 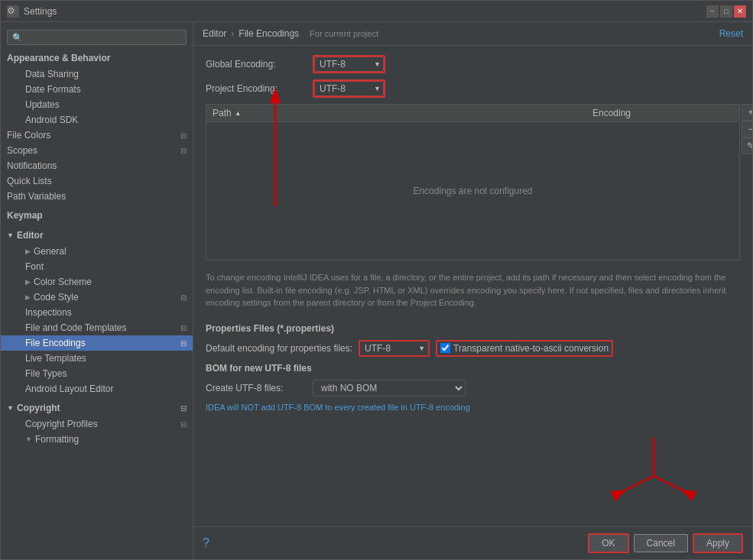 What do you see at coordinates (13, 11) in the screenshot?
I see `app-icon: ⚙` at bounding box center [13, 11].